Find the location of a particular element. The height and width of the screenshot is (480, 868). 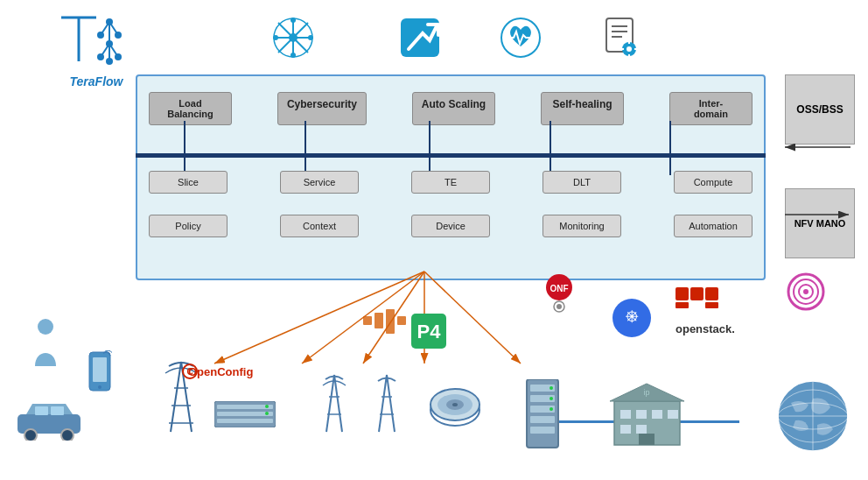

compute-card: Compute is located at coordinates (713, 182).